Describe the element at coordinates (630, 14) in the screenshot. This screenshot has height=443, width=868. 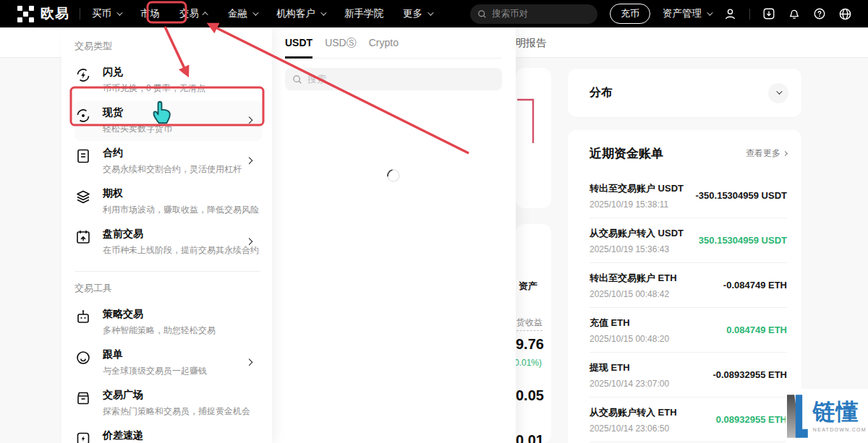
I see `deposit-button: 充币` at that location.